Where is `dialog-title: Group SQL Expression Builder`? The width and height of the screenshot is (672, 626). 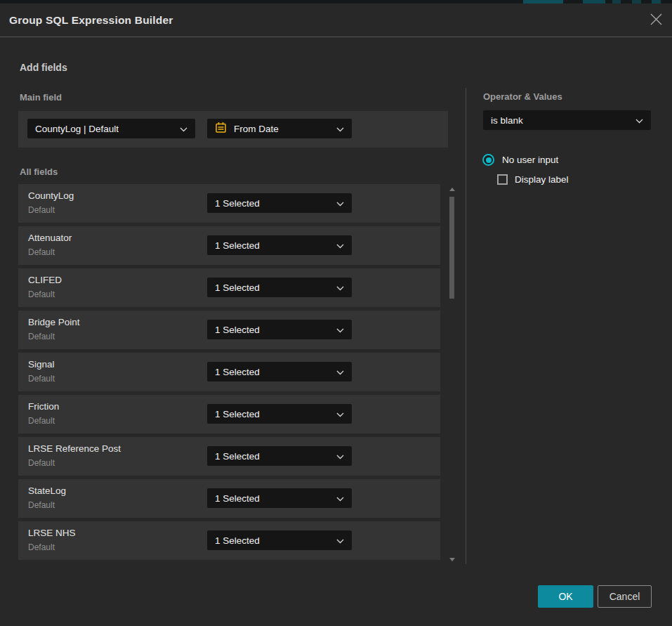
dialog-title: Group SQL Expression Builder is located at coordinates (91, 20).